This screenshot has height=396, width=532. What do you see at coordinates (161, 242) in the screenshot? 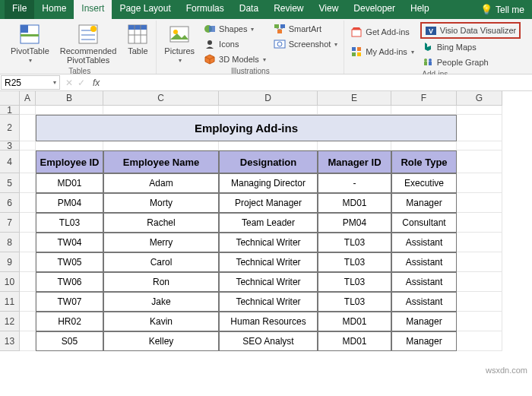
I see `table-cell: Merry` at bounding box center [161, 242].